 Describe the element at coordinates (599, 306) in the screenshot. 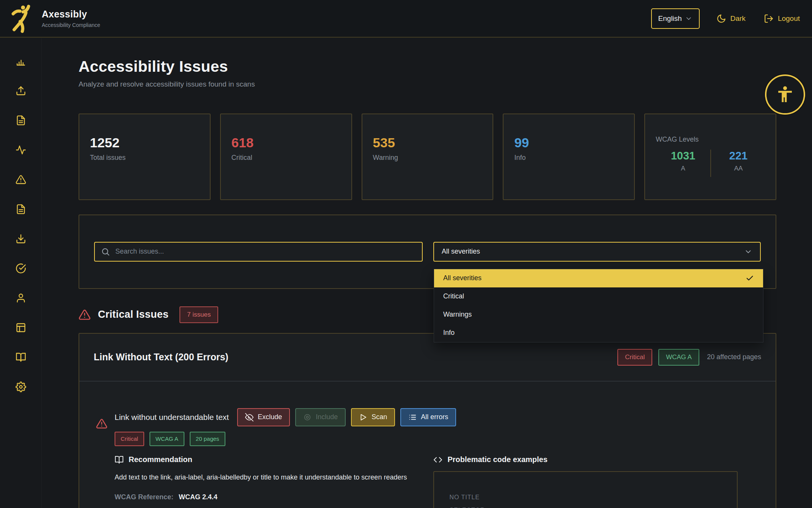

I see `severity-dropdown-menu: All severities Critical Warnings Info` at that location.